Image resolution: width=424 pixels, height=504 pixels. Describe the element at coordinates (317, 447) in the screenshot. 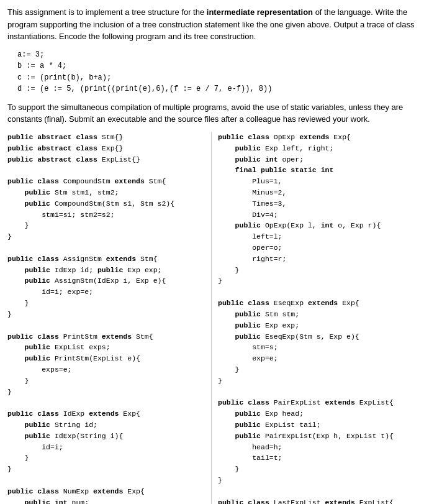

I see `right-line: head=h;` at that location.